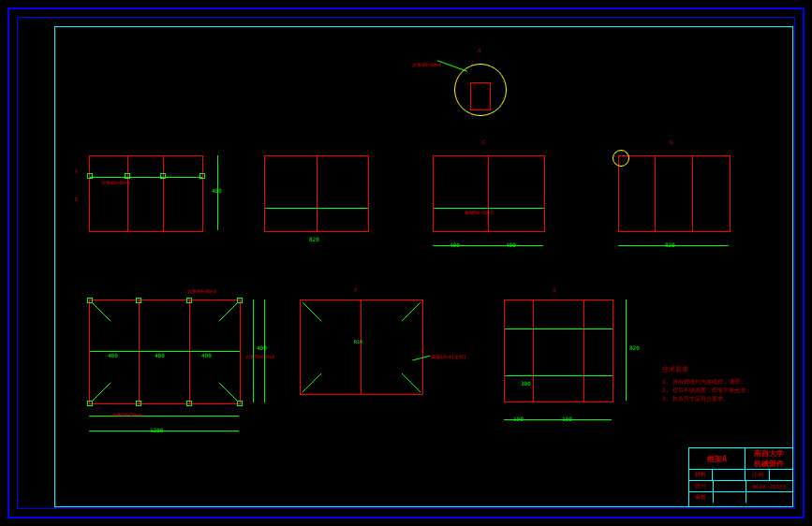 The height and width of the screenshot is (526, 812). Describe the element at coordinates (781, 475) in the screenshot. I see `tb-scale` at that location.